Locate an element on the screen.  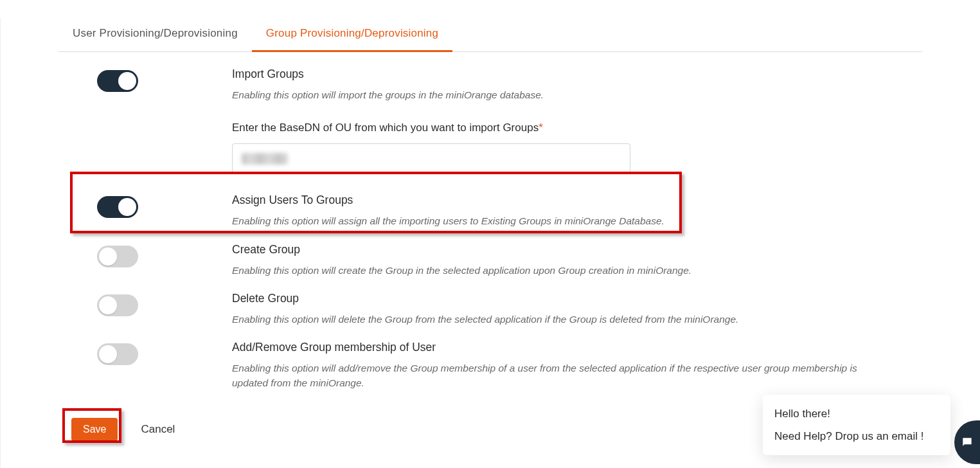
chat-line-2: Need Help? Drop us an email ! is located at coordinates (857, 436).